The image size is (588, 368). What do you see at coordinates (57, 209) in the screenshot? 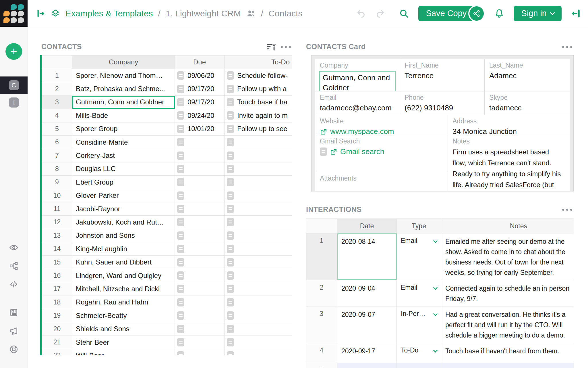
I see `row-number-cell: 11` at bounding box center [57, 209].